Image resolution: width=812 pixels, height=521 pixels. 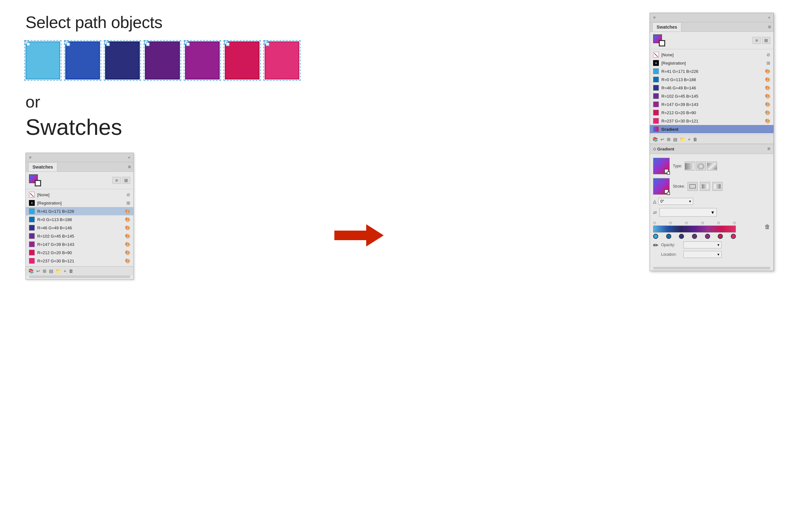 What do you see at coordinates (767, 227) in the screenshot?
I see `delete-stop-btn: 🗑` at bounding box center [767, 227].